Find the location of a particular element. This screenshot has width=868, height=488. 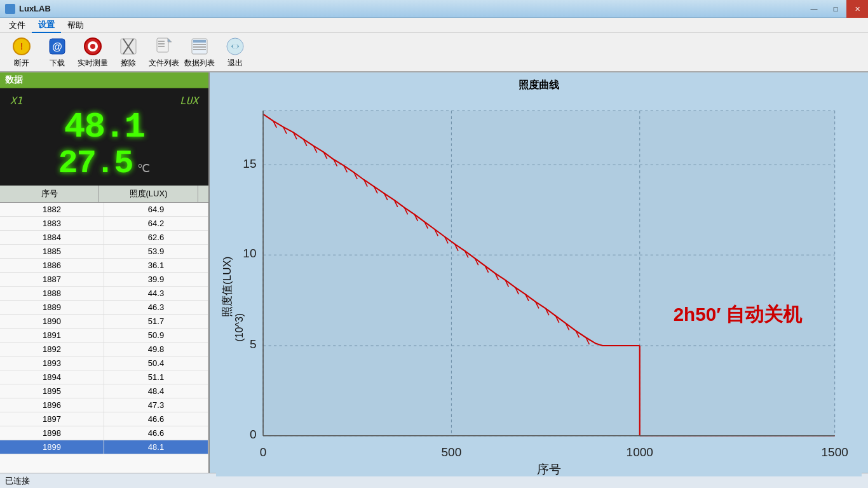

col-header-lux: 照度(LUX) is located at coordinates (149, 194).